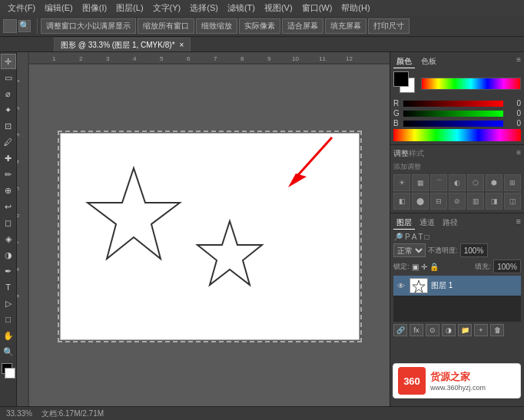 Image resolution: width=524 pixels, height=420 pixels. I want to click on menu-item-help: 帮助(H), so click(355, 8).